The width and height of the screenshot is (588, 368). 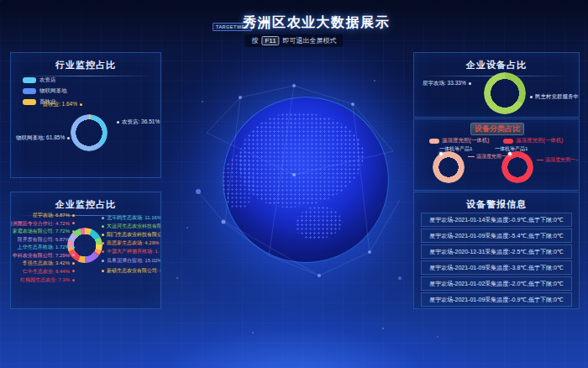 What do you see at coordinates (45, 91) in the screenshot?
I see `legend-item: 物联网基地` at bounding box center [45, 91].